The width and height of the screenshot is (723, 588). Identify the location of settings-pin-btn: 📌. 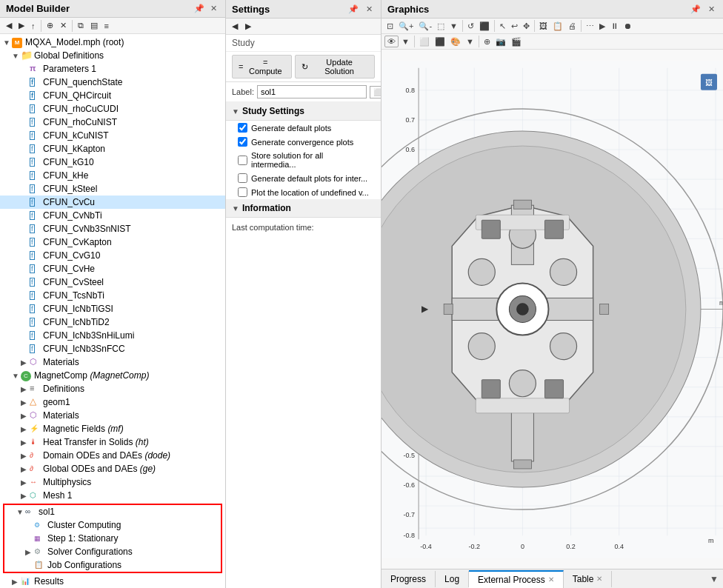
(353, 9).